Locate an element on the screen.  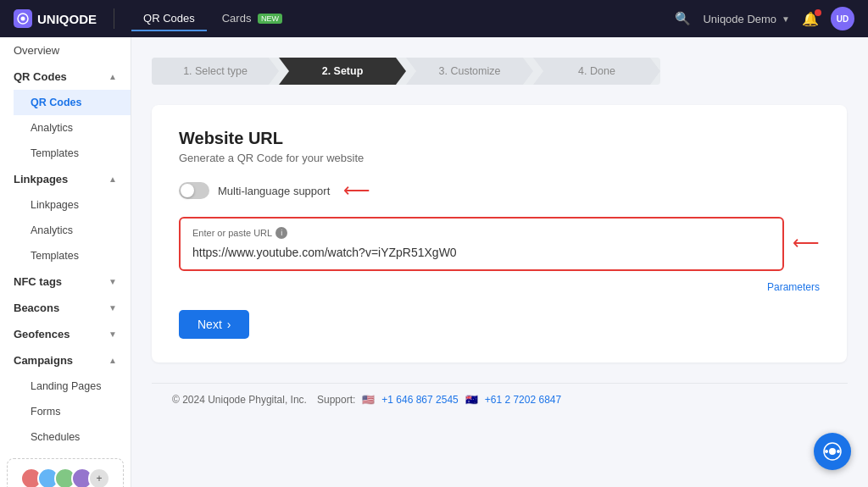
url-input is located at coordinates (481, 252).